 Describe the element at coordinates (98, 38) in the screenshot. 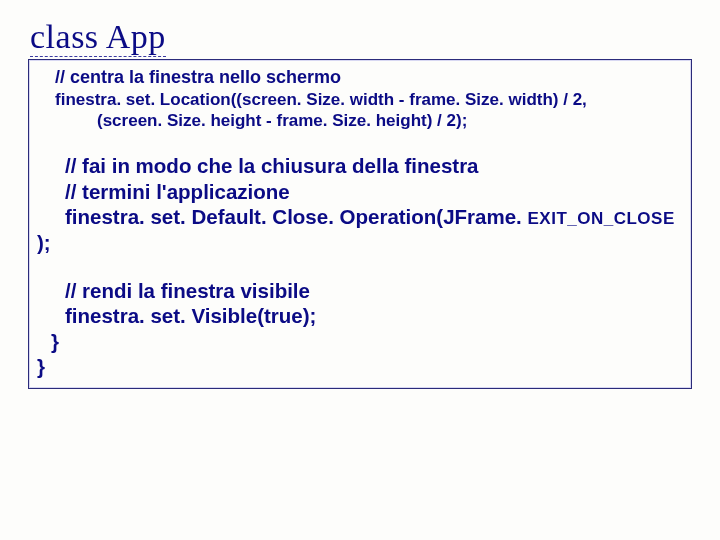

I see `slide-title: class App` at that location.